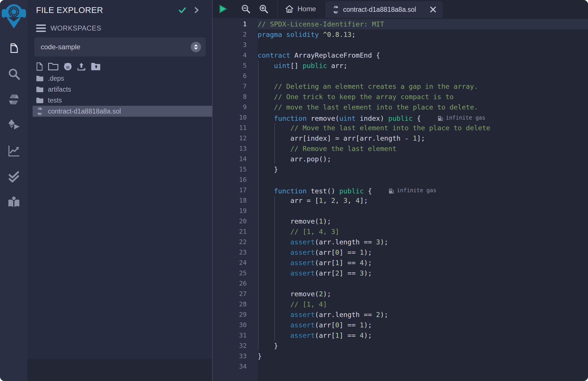  Describe the element at coordinates (96, 67) in the screenshot. I see `upload-folder-icon` at that location.